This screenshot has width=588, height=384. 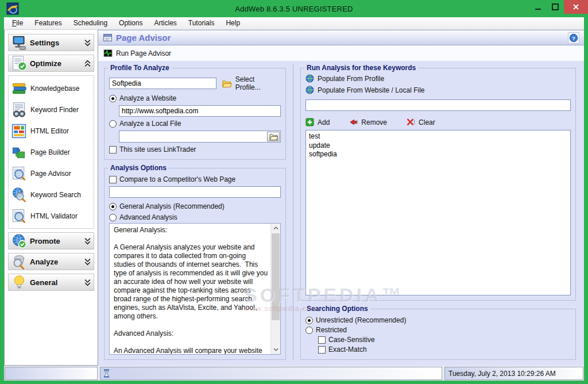 What do you see at coordinates (19, 131) in the screenshot?
I see `html-editor-icon` at bounding box center [19, 131].